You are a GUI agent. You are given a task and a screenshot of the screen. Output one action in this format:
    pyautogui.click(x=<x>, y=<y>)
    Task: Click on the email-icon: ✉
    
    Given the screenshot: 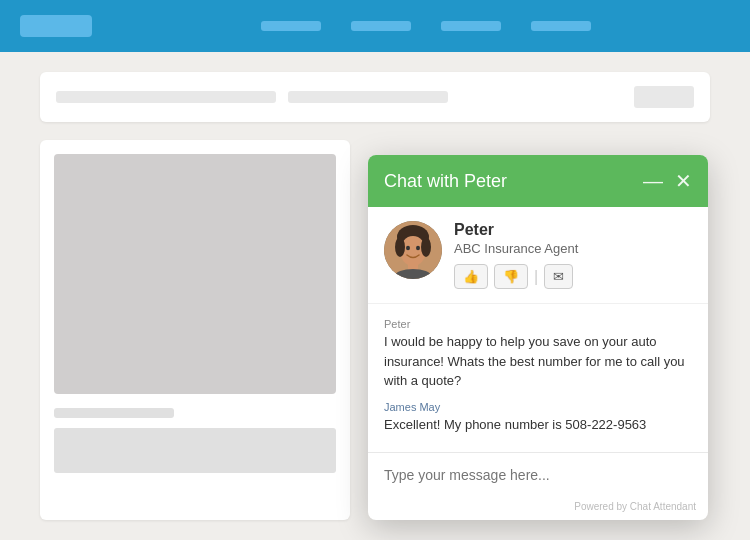 What is the action you would take?
    pyautogui.click(x=558, y=276)
    